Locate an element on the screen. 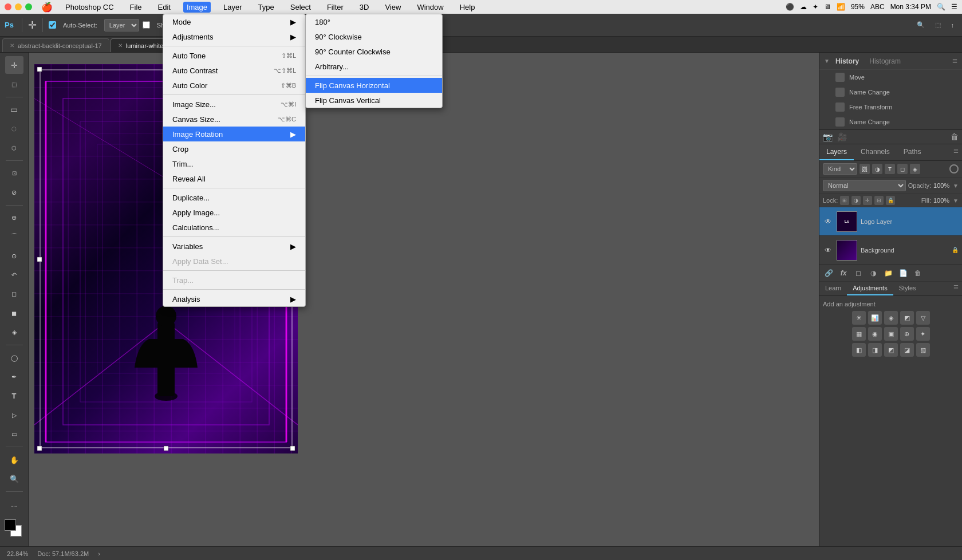  rotation-180: 180° is located at coordinates (374, 22).